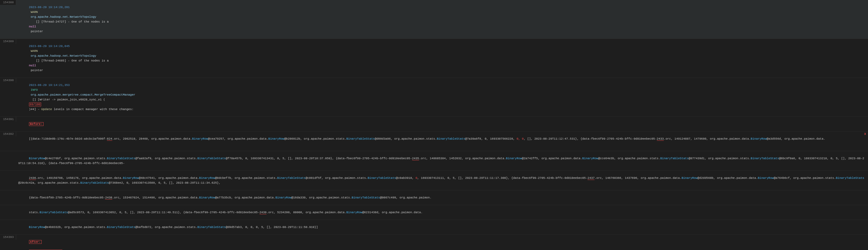  I want to click on log-content: [{data-7138de0b-176c-4b7e-b92d-a8cbc3af9…, so click(442, 142).